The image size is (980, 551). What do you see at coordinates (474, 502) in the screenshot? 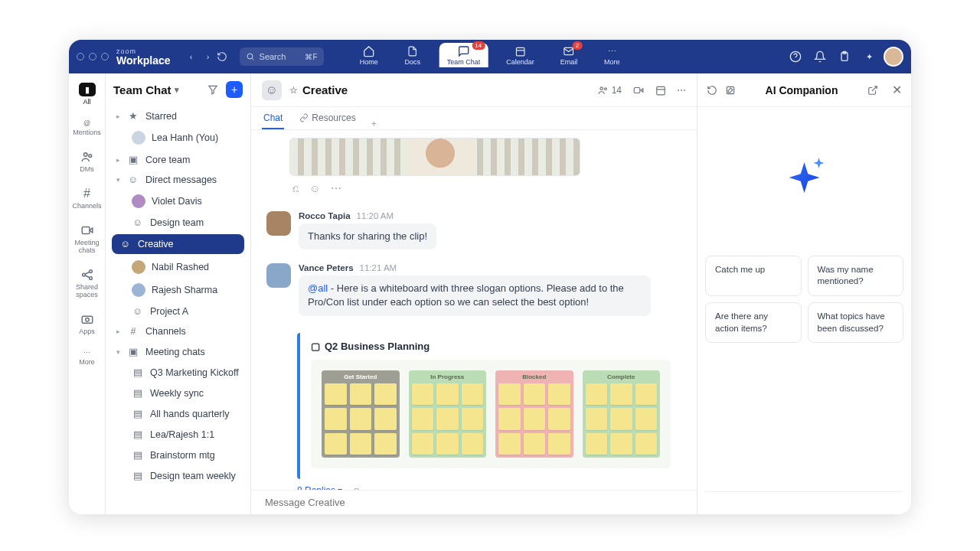
I see `composer-input` at bounding box center [474, 502].